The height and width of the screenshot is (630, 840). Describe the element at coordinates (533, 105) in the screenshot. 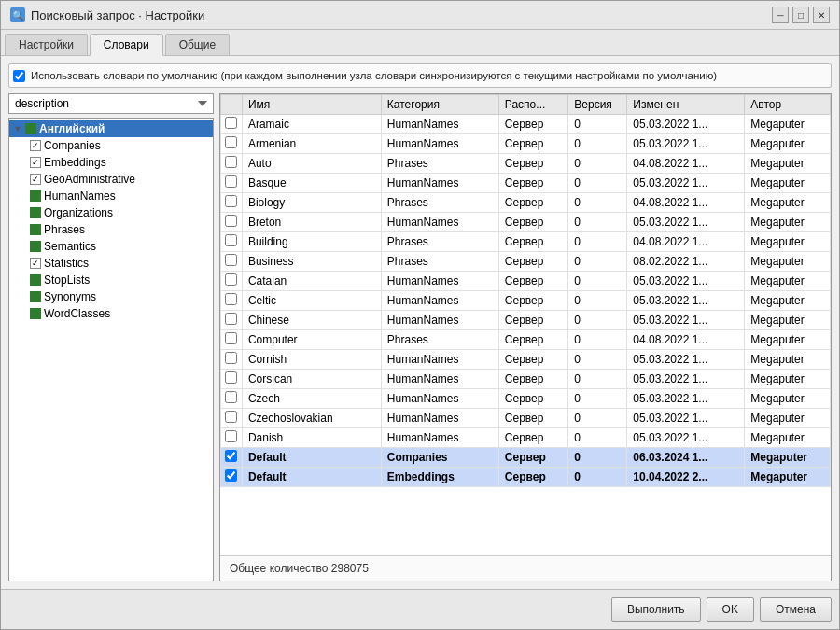

I see `col-header-location: Распо...` at that location.